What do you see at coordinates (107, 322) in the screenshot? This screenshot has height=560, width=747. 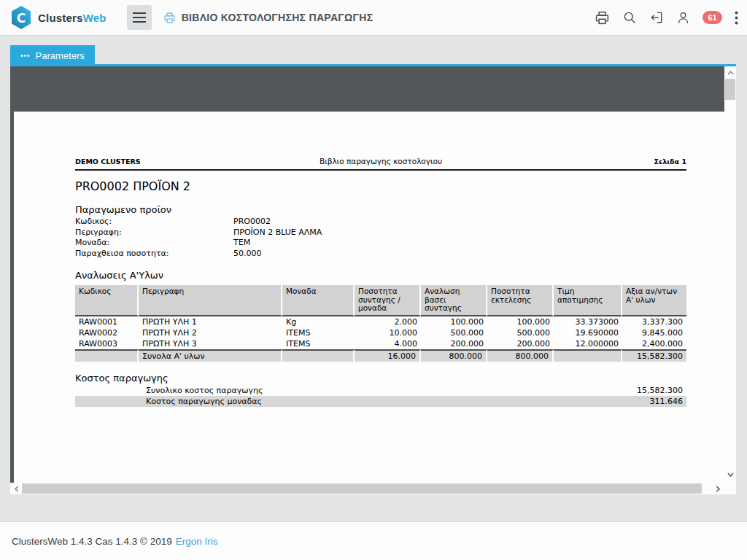 I see `table-cell: RAW0001` at bounding box center [107, 322].